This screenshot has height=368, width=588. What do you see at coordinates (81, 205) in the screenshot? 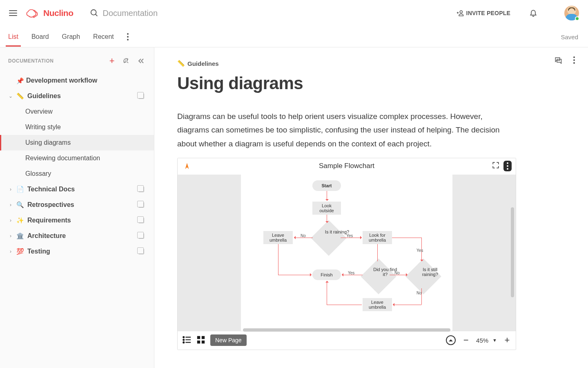
I see `sidebar-item-label: Retrospectives` at bounding box center [81, 205].